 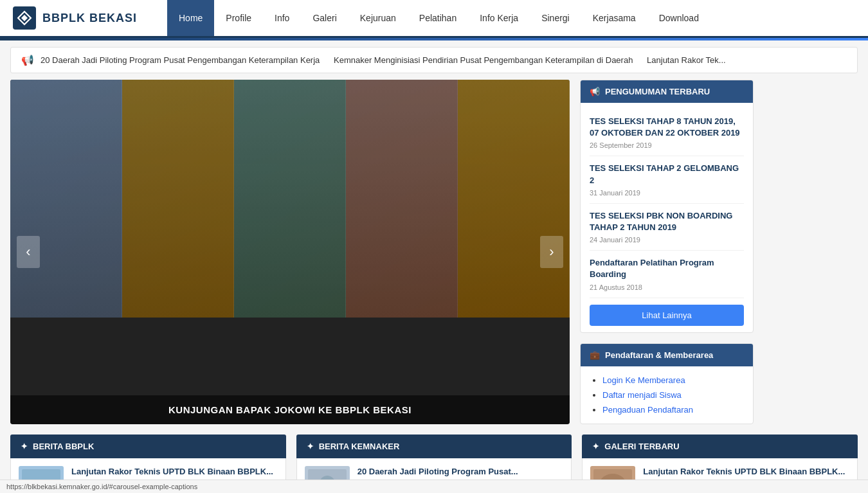 I want to click on pendaftaran-link-2: Daftar menjadi Siswa, so click(x=673, y=395).